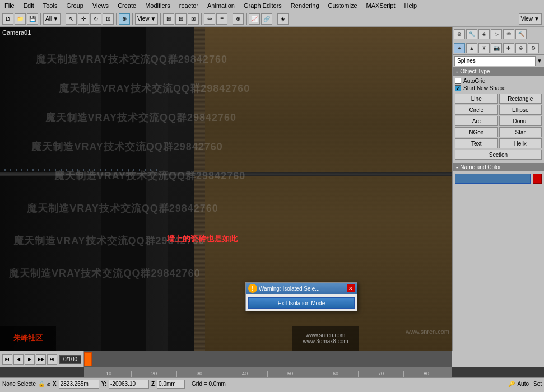 This screenshot has width=544, height=392. What do you see at coordinates (521, 143) in the screenshot?
I see `shape-btn-helix: Helix` at bounding box center [521, 143].